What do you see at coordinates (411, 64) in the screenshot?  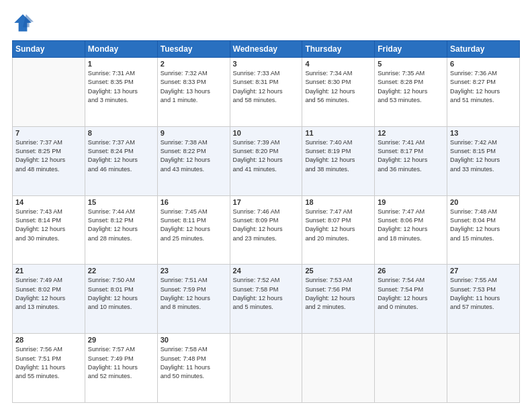 I see `day-number: 5` at bounding box center [411, 64].